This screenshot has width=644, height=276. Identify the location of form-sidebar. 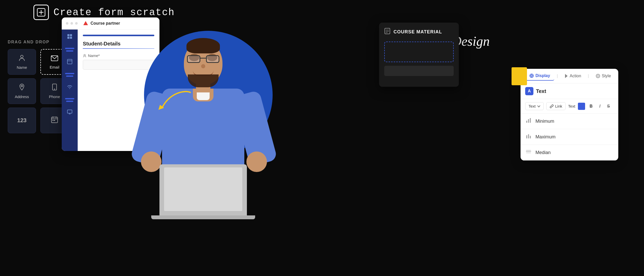
(70, 90).